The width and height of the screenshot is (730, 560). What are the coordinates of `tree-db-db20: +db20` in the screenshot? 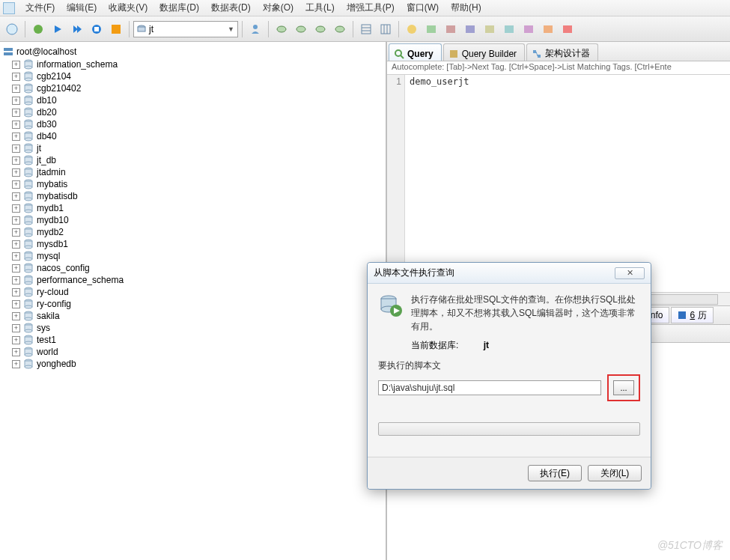 It's located at (193, 112).